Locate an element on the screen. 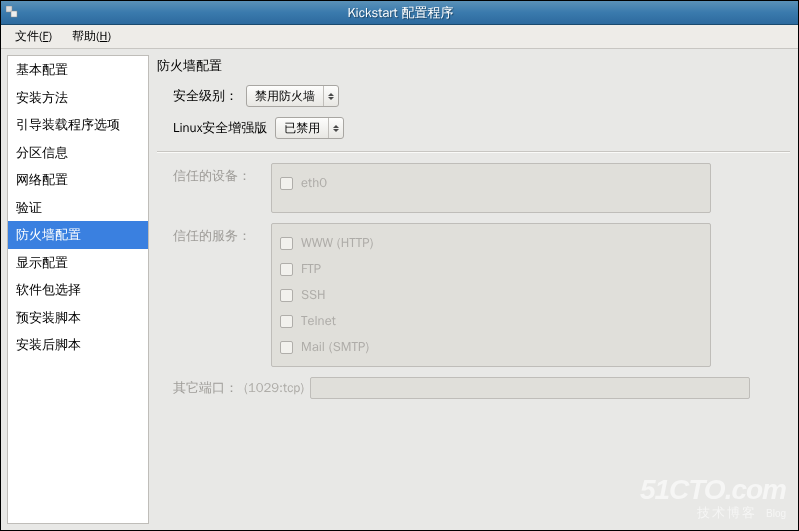 This screenshot has width=799, height=531. checkbox-row-telnet: Telnet is located at coordinates (491, 321).